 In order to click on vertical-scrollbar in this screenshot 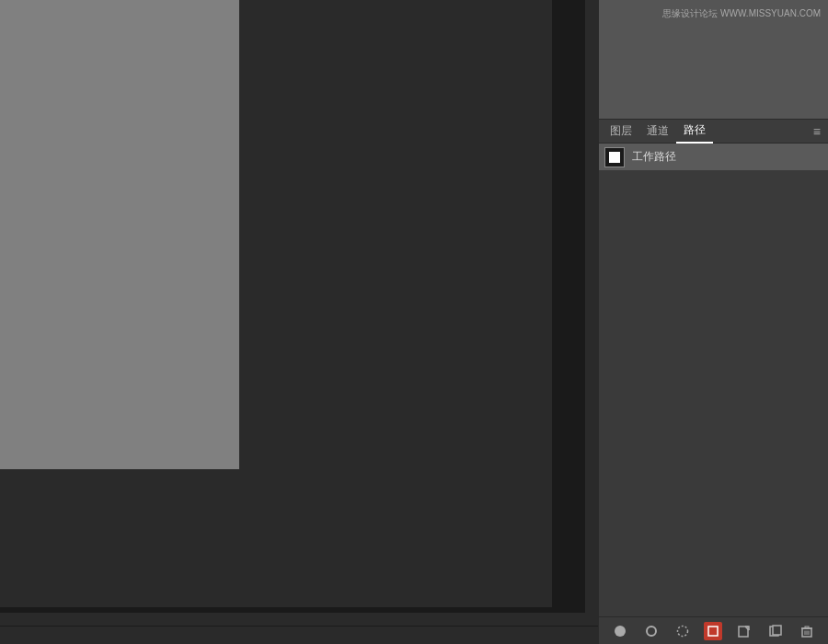, I will do `click(592, 313)`.